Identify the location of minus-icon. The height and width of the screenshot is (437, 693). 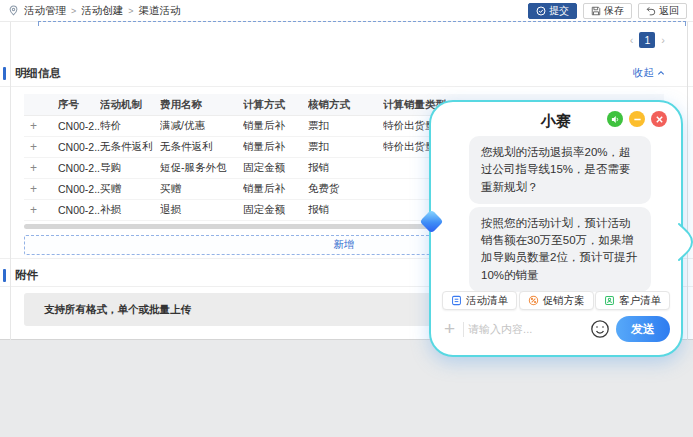
(638, 120).